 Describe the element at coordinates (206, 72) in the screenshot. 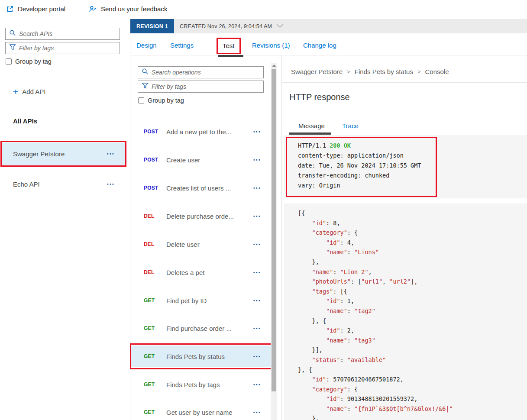

I see `search-operations-input` at that location.